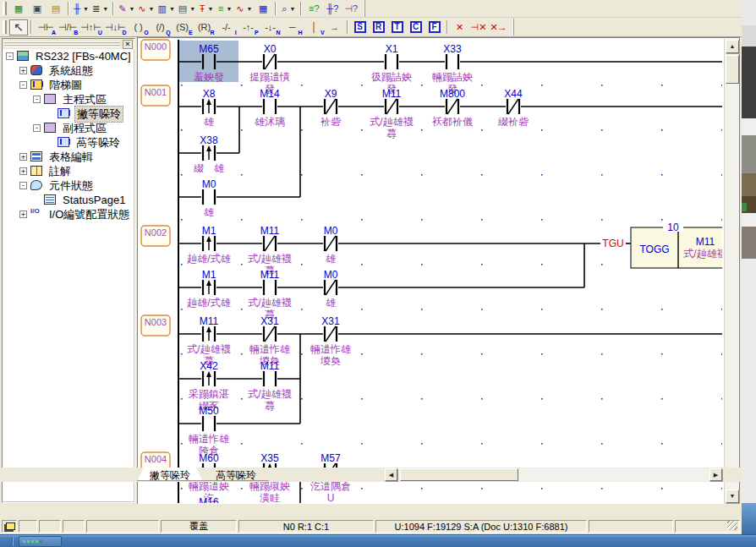 The image size is (756, 547). I want to click on coil-out-tool: ( )O, so click(139, 27).